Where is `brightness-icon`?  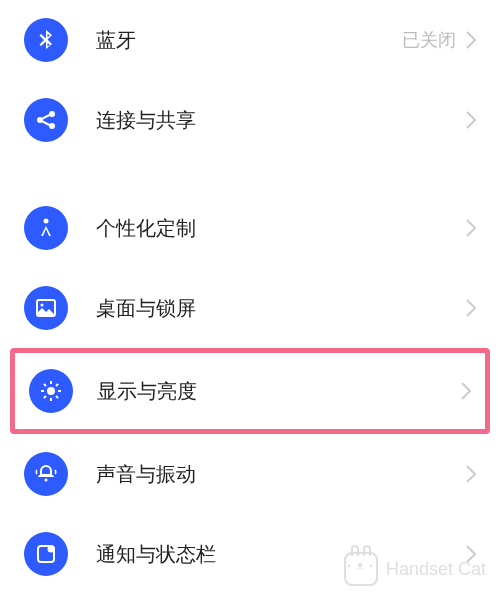 brightness-icon is located at coordinates (51, 391).